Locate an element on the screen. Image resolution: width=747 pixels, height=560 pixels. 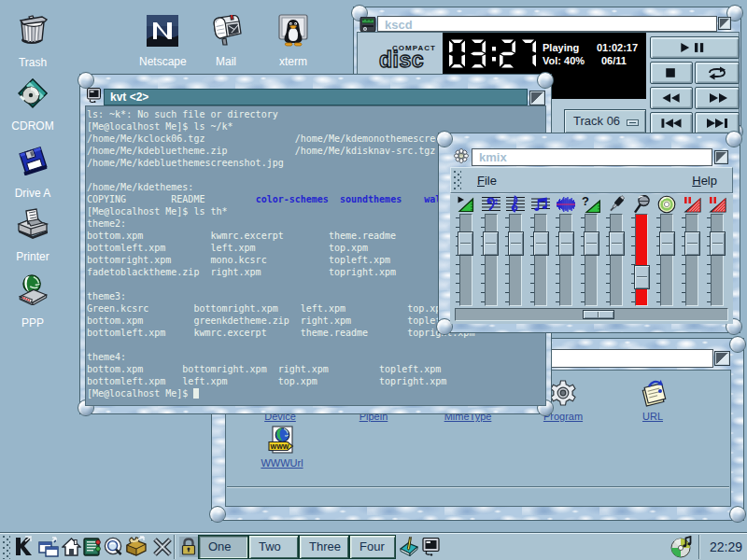
lcd-status: Playing is located at coordinates (560, 48).